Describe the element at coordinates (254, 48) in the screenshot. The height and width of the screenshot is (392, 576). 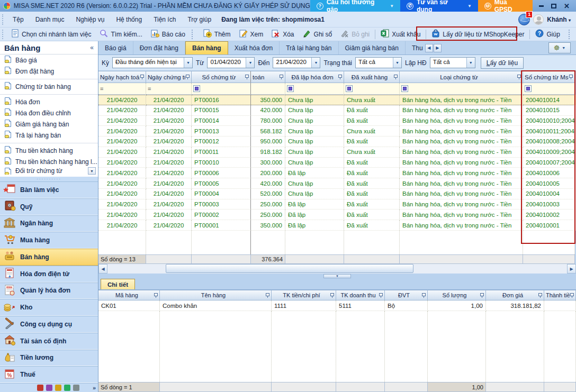
I see `tab-3: Xuất hóa đơn` at that location.